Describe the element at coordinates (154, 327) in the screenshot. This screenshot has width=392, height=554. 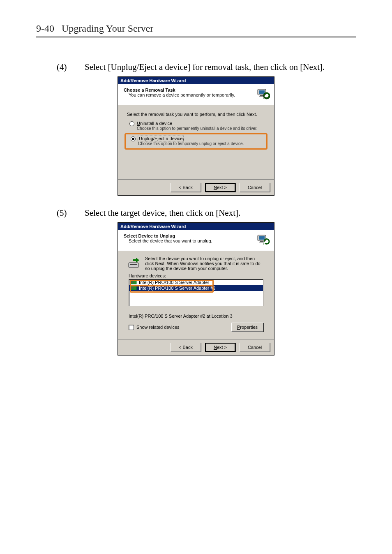
I see `show-related-checkbox: Show related devices` at that location.